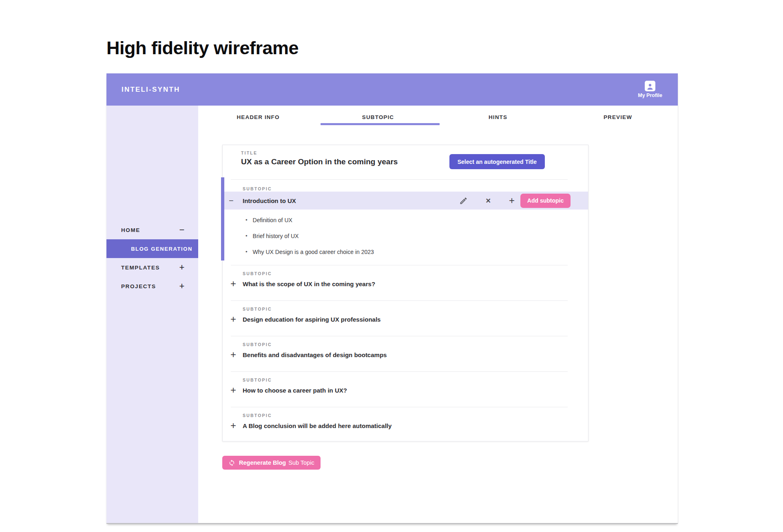 The image size is (783, 532). Describe the element at coordinates (378, 117) in the screenshot. I see `tab-label: SUBTOPIC` at that location.